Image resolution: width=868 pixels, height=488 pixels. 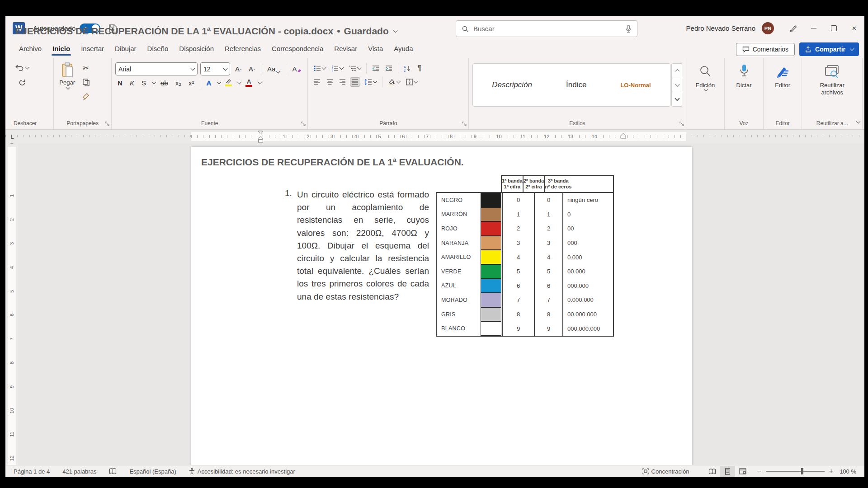 What do you see at coordinates (588, 257) in the screenshot?
I see `zeros-cell: 0.000` at bounding box center [588, 257].